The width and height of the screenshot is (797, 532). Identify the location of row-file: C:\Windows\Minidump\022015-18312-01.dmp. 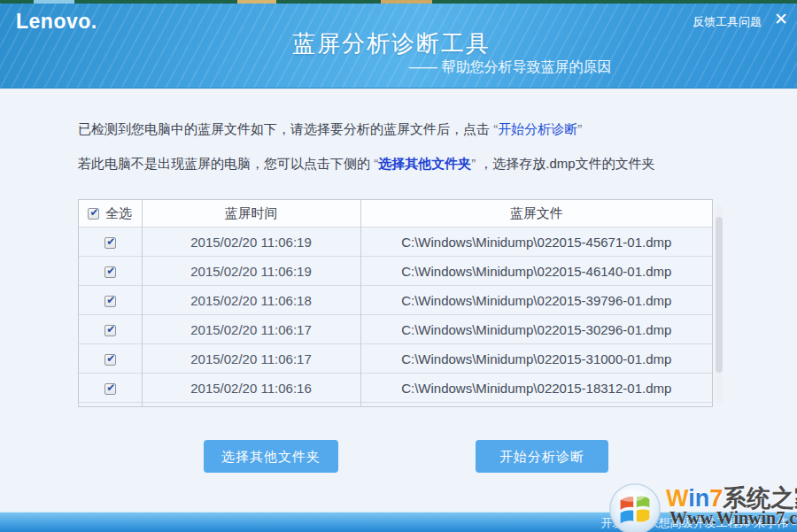
(537, 388).